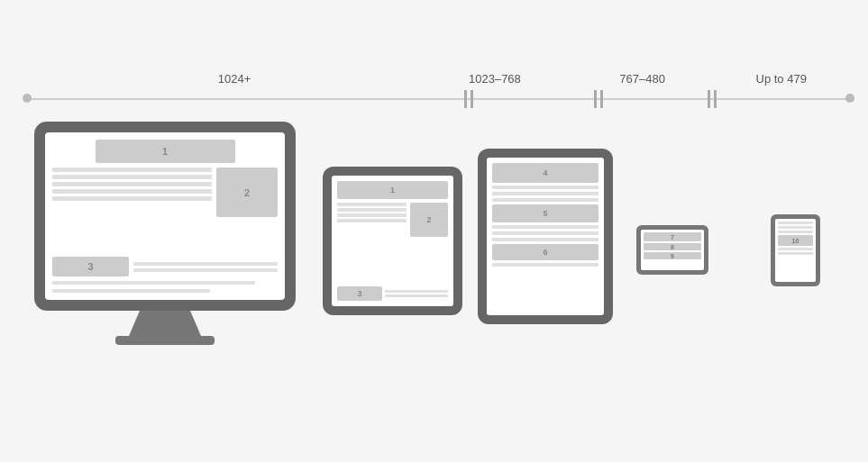 This screenshot has width=868, height=462. Describe the element at coordinates (672, 250) in the screenshot. I see `phone-landscape-body: 7 8 9` at that location.